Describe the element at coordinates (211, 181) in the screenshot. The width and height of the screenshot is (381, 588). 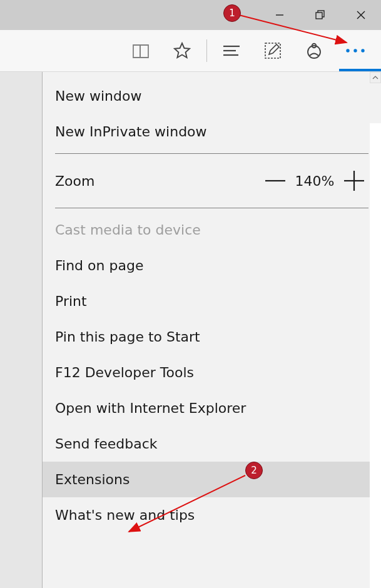
I see `menu-zoom-row: Zoom 140%` at that location.